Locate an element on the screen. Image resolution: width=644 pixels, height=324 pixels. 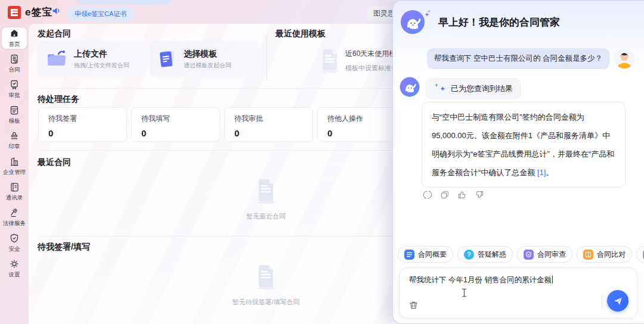
skill-contract-compare: 合同比对 is located at coordinates (605, 254).